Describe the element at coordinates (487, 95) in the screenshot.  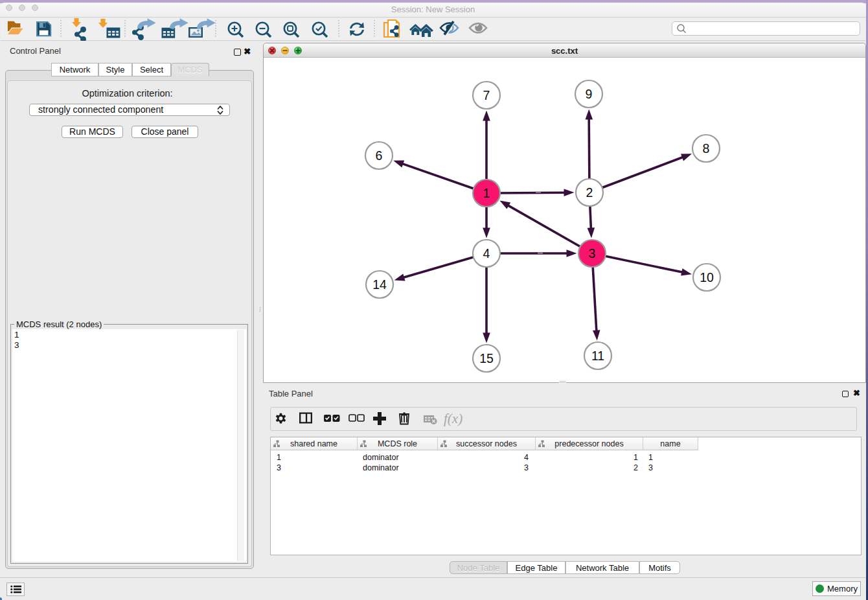
I see `svg-text: 7` at that location.